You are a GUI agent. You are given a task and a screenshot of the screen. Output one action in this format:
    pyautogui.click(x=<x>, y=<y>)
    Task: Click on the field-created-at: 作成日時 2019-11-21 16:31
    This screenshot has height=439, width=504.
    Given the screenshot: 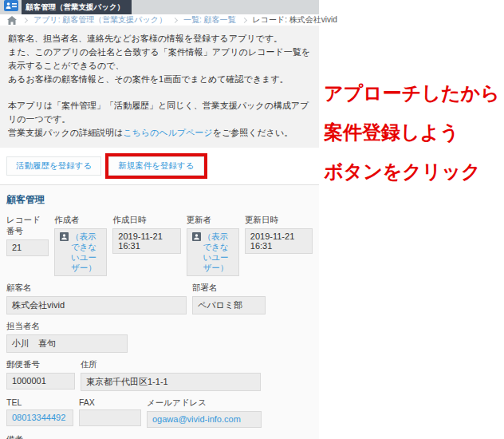 What is the action you would take?
    pyautogui.click(x=147, y=235)
    